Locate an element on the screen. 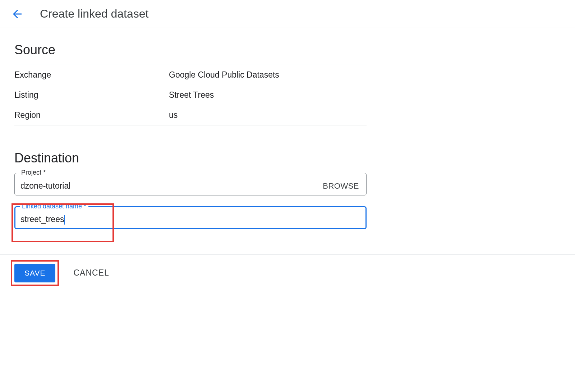 Image resolution: width=575 pixels, height=392 pixels. source-value: Street Trees is located at coordinates (191, 95).